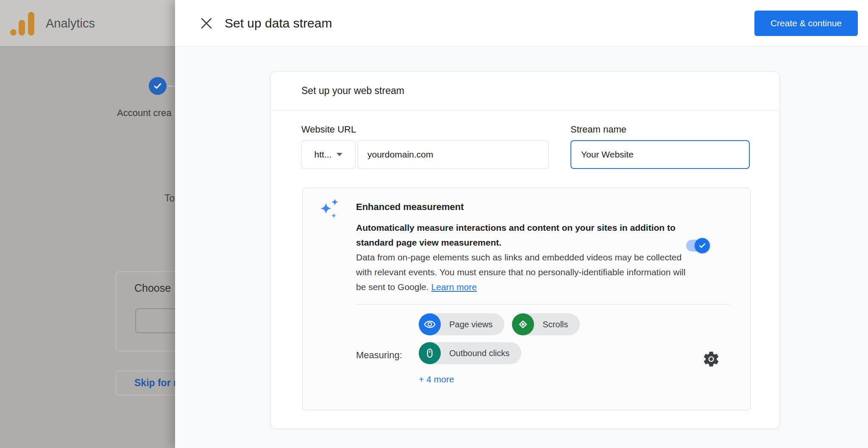 The image size is (868, 448). I want to click on gear-icon, so click(711, 359).